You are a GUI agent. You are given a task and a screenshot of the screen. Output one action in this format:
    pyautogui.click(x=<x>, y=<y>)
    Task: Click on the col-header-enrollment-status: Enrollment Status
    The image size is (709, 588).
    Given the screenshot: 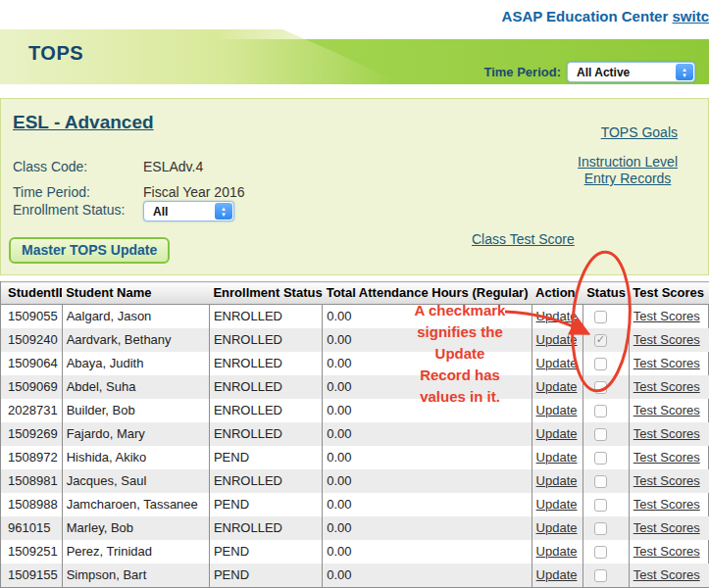 What is the action you would take?
    pyautogui.click(x=265, y=294)
    